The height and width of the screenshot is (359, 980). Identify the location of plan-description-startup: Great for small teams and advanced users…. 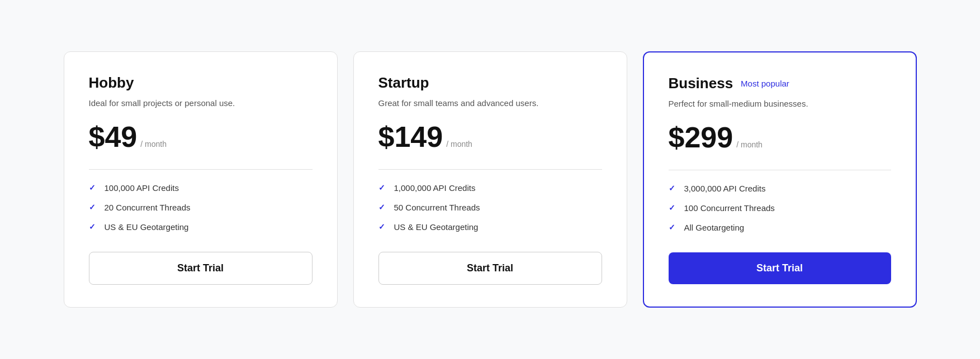
(490, 104).